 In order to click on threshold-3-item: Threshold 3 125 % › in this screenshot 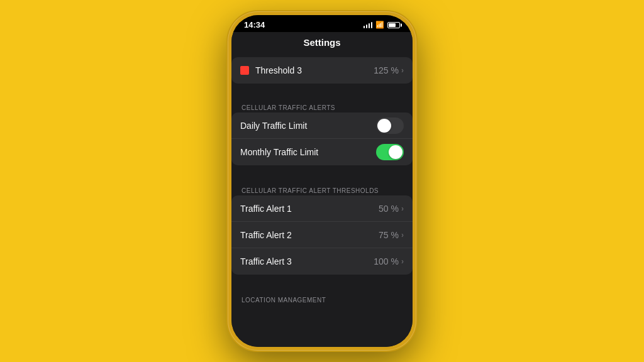, I will do `click(322, 70)`.